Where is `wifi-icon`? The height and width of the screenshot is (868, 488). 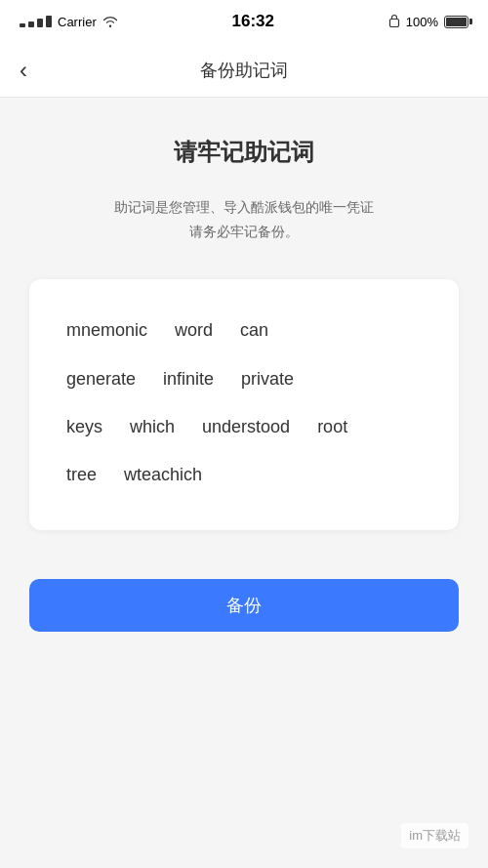
wifi-icon is located at coordinates (110, 21).